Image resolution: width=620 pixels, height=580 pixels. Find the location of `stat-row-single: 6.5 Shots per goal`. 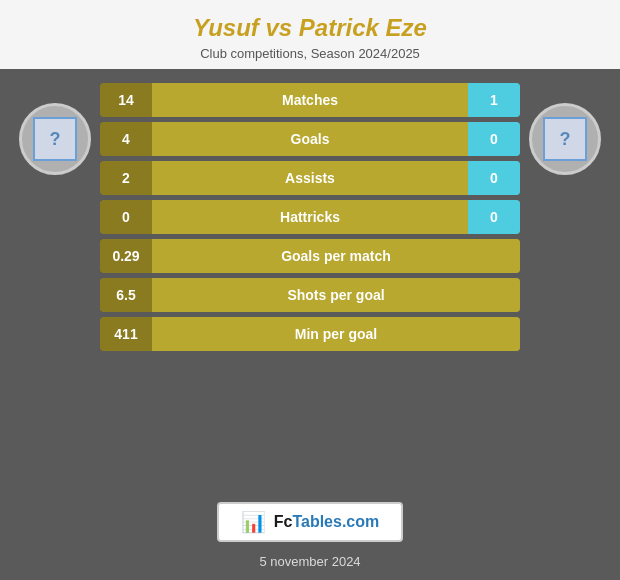

stat-row-single: 6.5 Shots per goal is located at coordinates (310, 295).